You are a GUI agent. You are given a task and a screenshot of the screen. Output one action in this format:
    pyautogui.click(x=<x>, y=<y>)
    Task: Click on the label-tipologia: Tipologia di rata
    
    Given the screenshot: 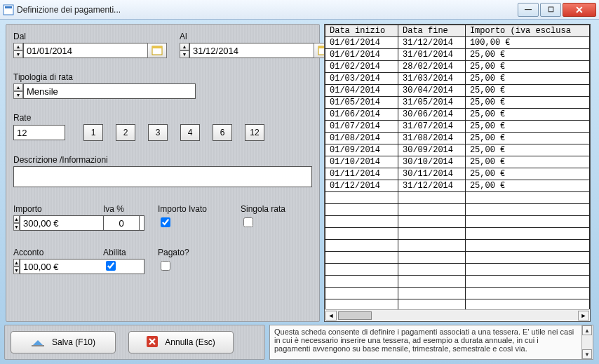 What is the action you would take?
    pyautogui.click(x=163, y=77)
    